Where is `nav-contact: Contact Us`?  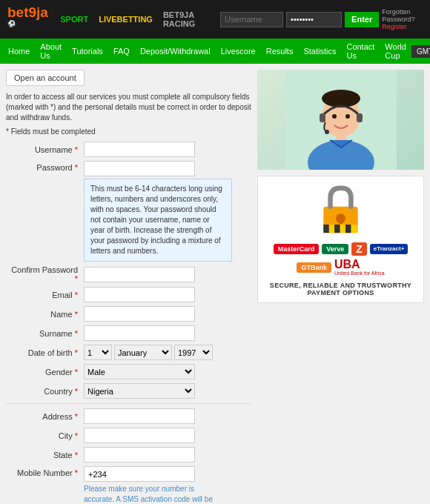 nav-contact: Contact Us is located at coordinates (360, 51).